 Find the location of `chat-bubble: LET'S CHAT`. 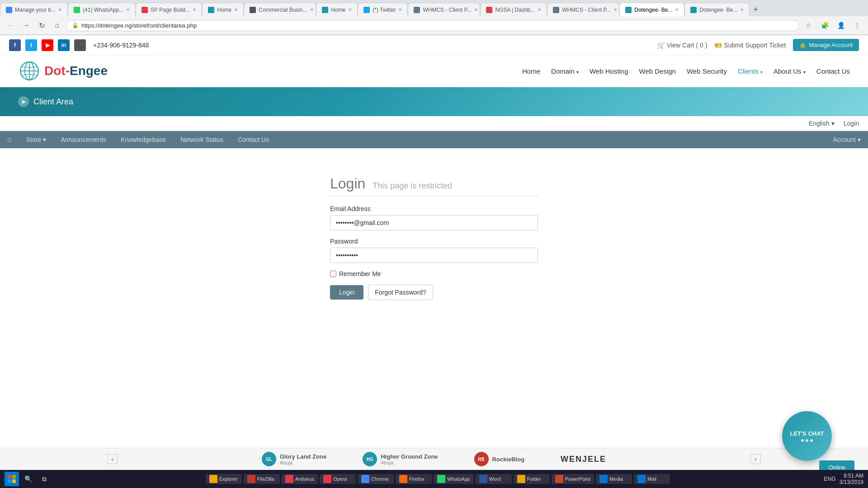

chat-bubble: LET'S CHAT is located at coordinates (807, 436).